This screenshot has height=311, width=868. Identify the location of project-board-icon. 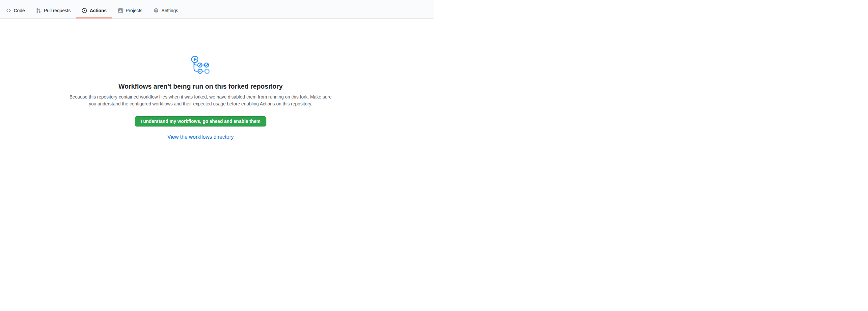
(121, 10).